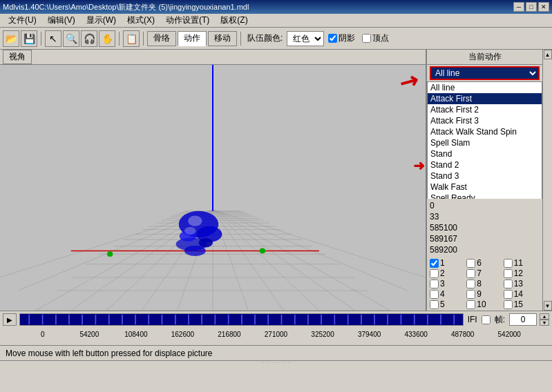  What do you see at coordinates (509, 334) in the screenshot?
I see `tick-10: 542000` at bounding box center [509, 334].